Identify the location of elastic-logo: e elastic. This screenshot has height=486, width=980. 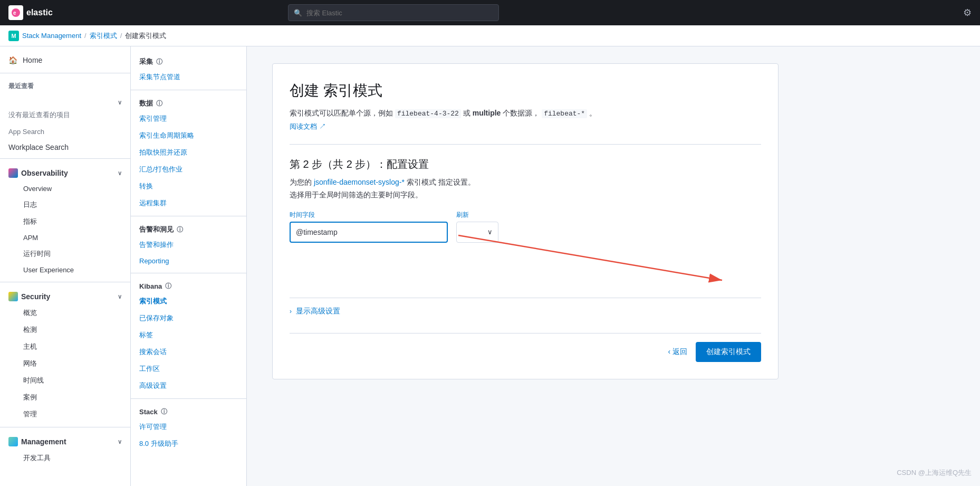
(31, 13).